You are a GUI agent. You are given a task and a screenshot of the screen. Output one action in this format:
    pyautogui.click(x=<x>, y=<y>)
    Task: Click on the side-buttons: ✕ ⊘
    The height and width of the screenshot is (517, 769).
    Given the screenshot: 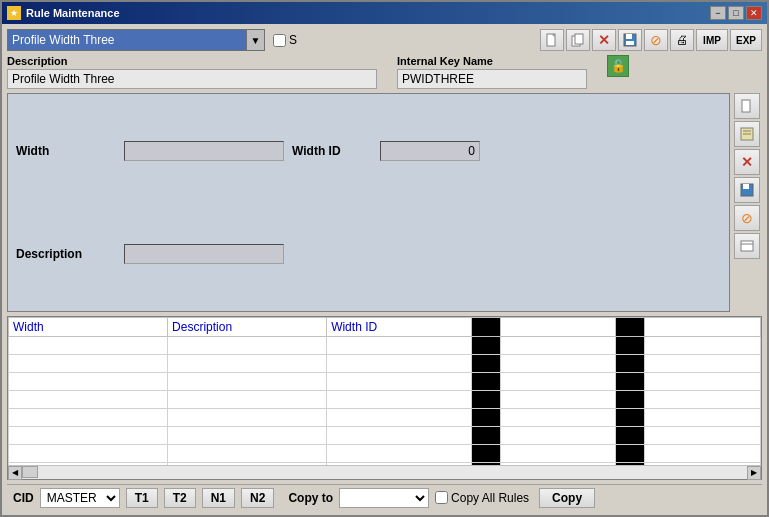 What is the action you would take?
    pyautogui.click(x=748, y=202)
    